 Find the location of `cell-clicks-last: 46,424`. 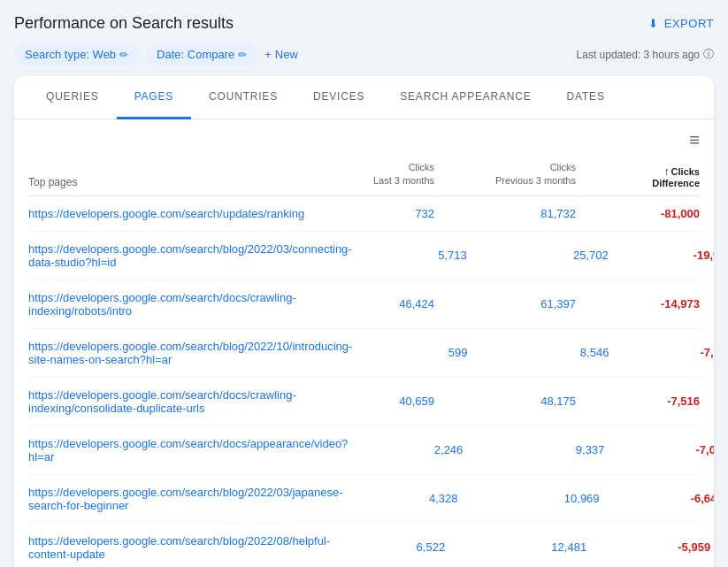

cell-clicks-last: 46,424 is located at coordinates (377, 304).